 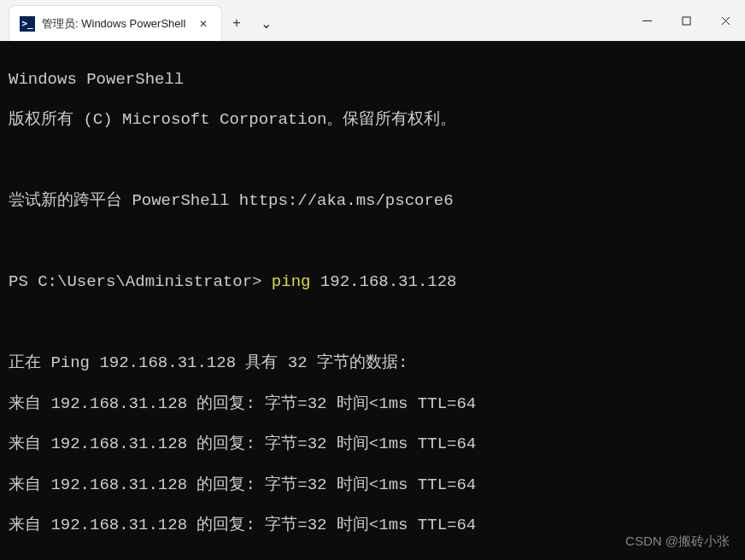 What do you see at coordinates (726, 20) in the screenshot?
I see `close-icon` at bounding box center [726, 20].